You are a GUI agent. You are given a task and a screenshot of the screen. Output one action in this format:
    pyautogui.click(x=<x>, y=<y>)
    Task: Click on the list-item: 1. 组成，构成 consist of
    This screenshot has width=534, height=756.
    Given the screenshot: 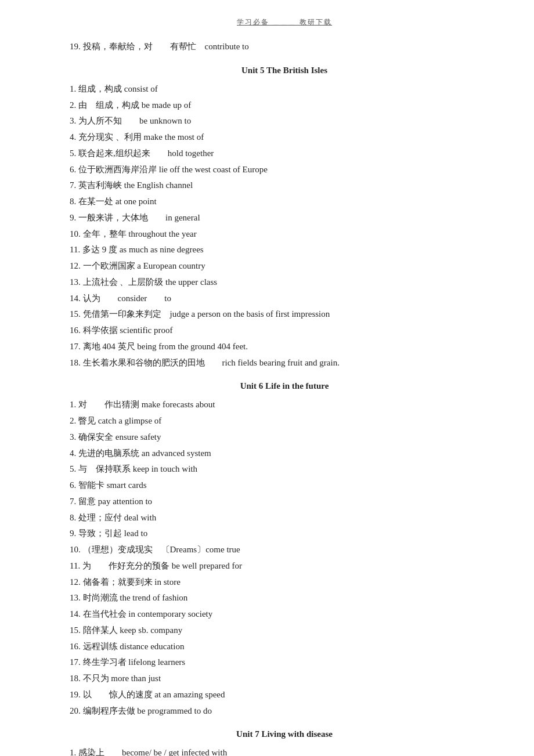 What is the action you would take?
    pyautogui.click(x=284, y=89)
    